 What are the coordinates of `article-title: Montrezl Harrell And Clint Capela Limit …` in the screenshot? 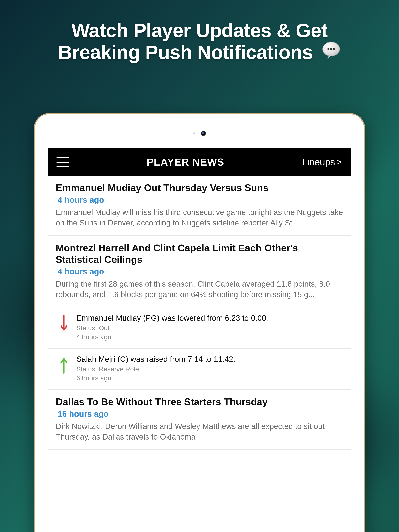 It's located at (200, 254).